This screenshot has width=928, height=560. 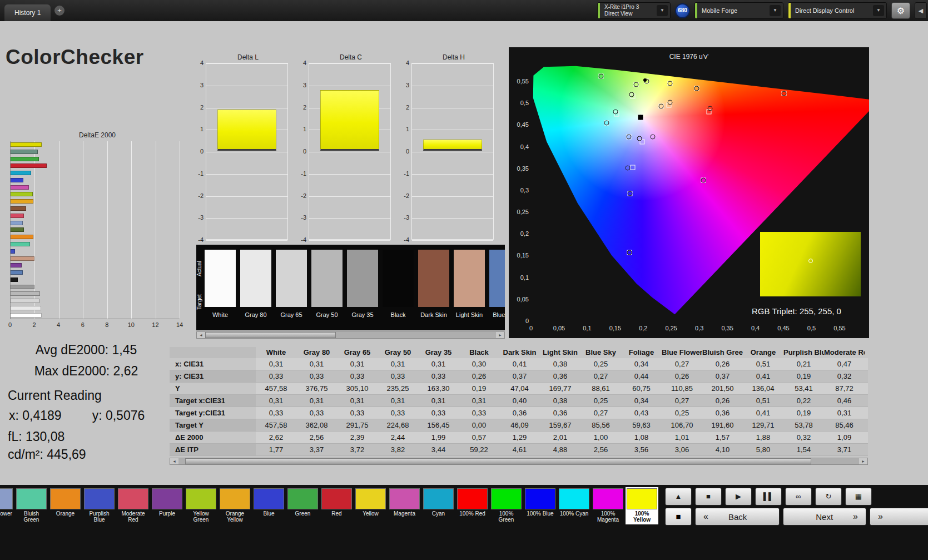 I want to click on current-reading-marker, so click(x=645, y=80).